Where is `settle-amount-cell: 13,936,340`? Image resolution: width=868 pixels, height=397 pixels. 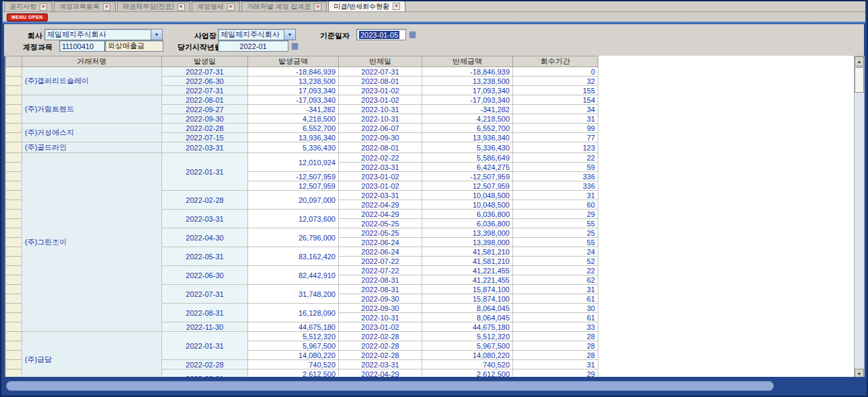
settle-amount-cell: 13,936,340 is located at coordinates (468, 138).